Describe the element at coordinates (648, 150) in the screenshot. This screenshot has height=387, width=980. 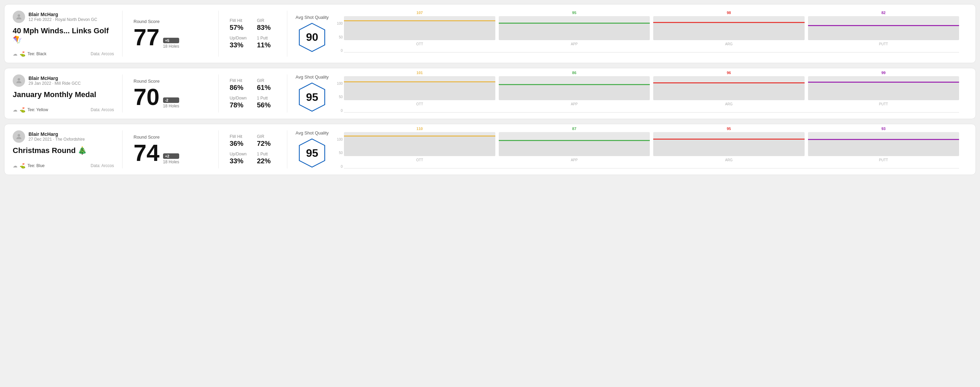
I see `chart-container: 100 50 0 110 OTT 87` at that location.